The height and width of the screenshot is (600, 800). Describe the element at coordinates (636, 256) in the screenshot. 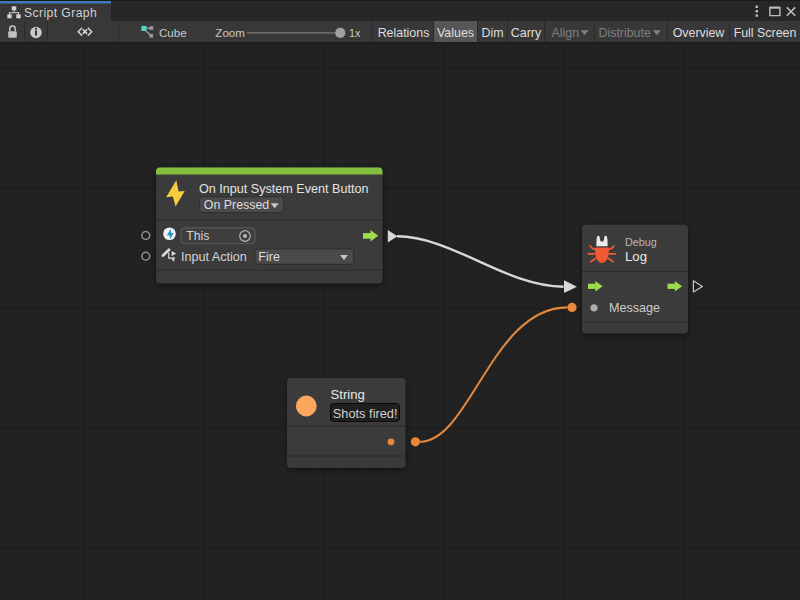

I see `svg-text: Log` at that location.